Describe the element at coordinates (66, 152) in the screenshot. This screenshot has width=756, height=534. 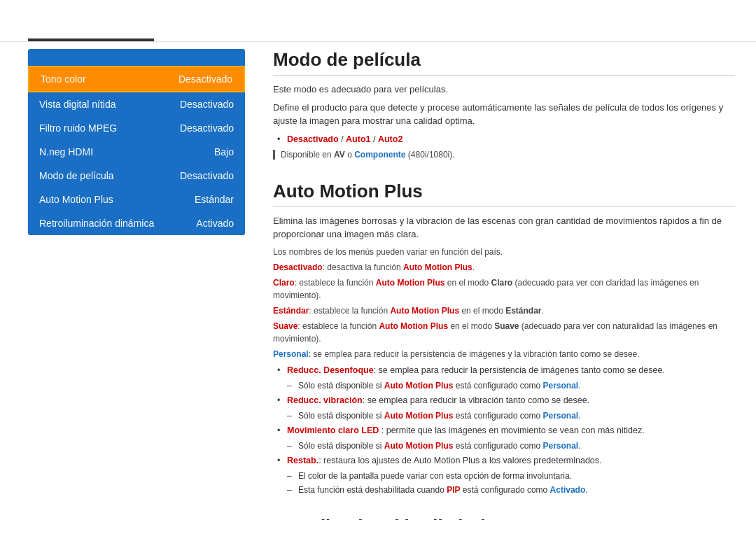
I see `sidebar-item-label: N.neg HDMI` at that location.